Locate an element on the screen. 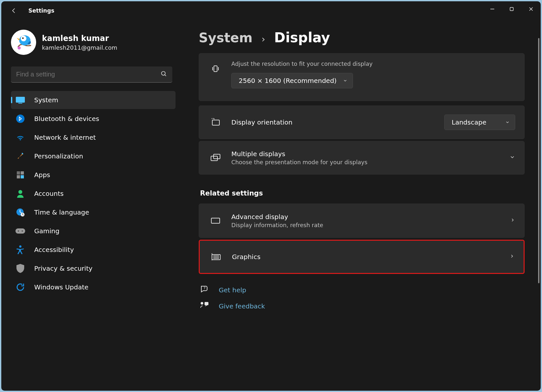 The height and width of the screenshot is (392, 542). sidebar-item-bluetooth: Bluetooth & devices is located at coordinates (93, 119).